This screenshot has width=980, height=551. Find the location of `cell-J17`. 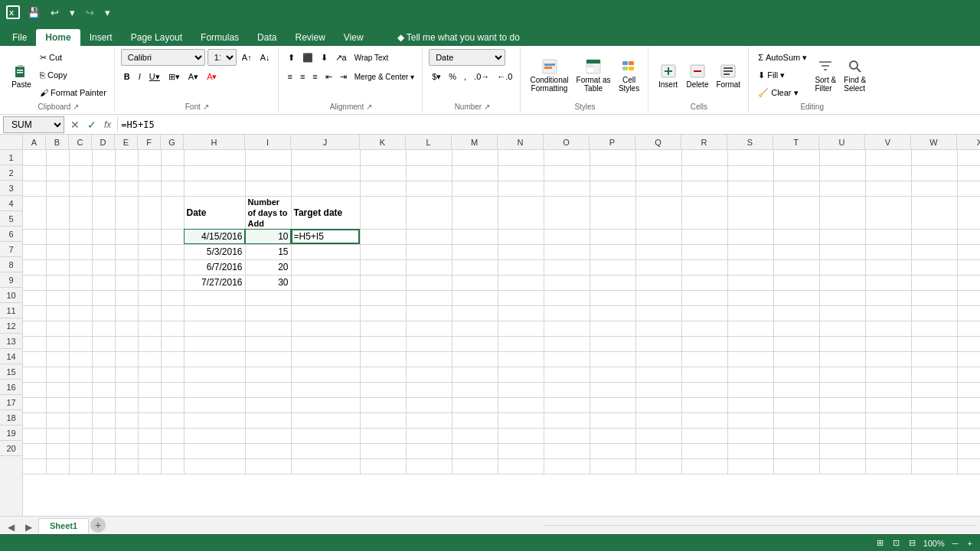

cell-J17 is located at coordinates (325, 420).